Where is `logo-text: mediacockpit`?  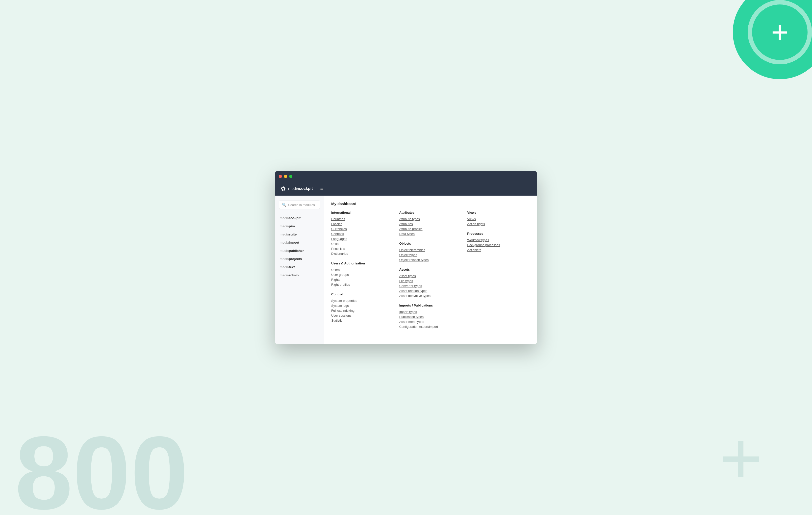 logo-text: mediacockpit is located at coordinates (301, 189).